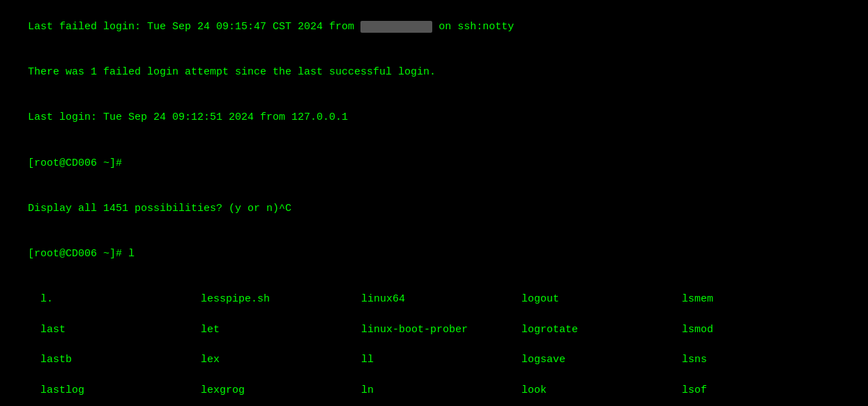 This screenshot has height=406, width=868. What do you see at coordinates (697, 330) in the screenshot?
I see `col5-item-2: lsmod` at bounding box center [697, 330].